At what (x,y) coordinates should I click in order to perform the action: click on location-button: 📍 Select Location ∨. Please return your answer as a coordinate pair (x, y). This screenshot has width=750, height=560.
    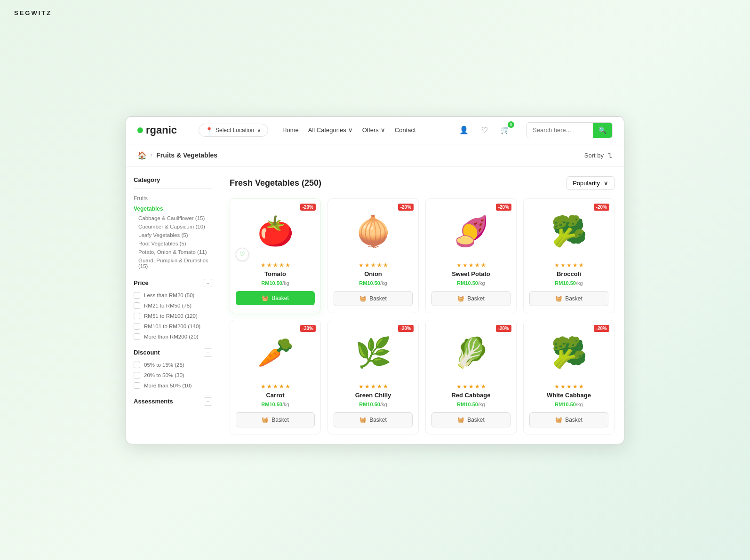
    Looking at the image, I should click on (233, 130).